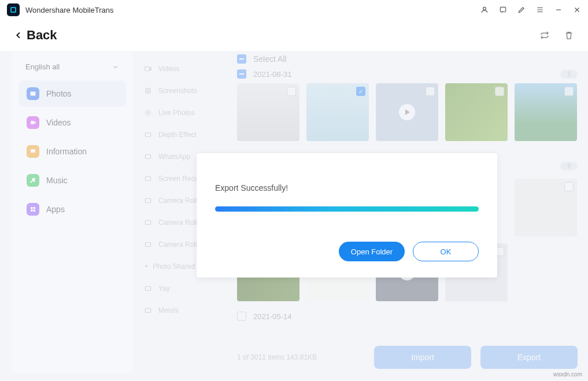  I want to click on feedback-icon, so click(503, 10).